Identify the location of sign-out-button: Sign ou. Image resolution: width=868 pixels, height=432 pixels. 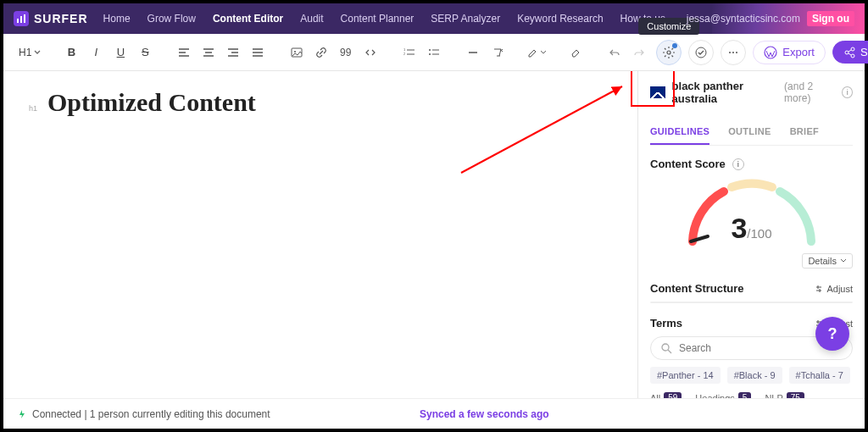
(831, 19).